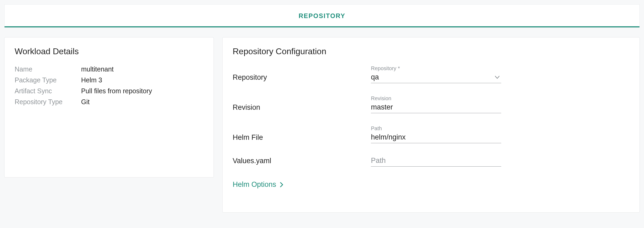  What do you see at coordinates (436, 98) in the screenshot?
I see `revision-float-label: Revision` at bounding box center [436, 98].